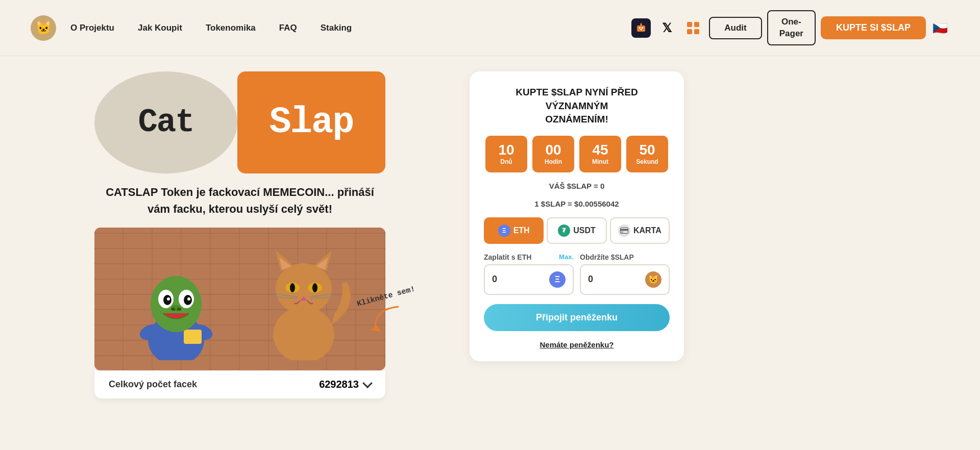  I want to click on receive-label-row: Obdržíte $SLAP, so click(625, 257).